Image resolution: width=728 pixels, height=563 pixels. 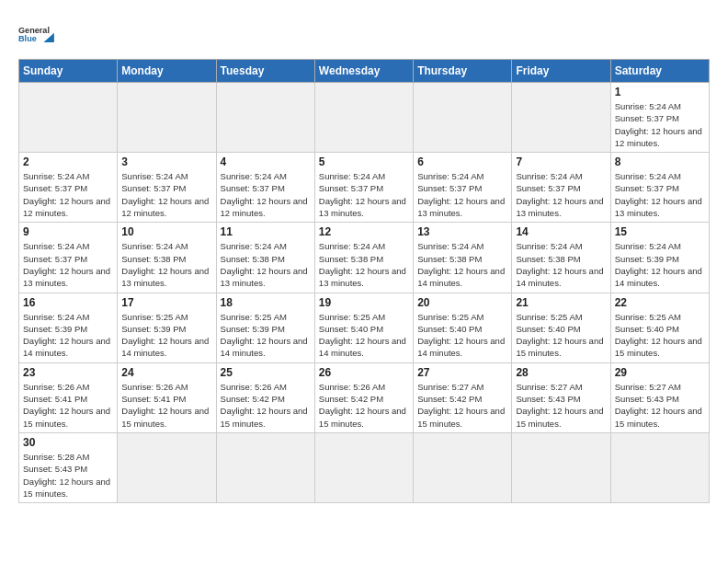 What do you see at coordinates (561, 303) in the screenshot?
I see `day-number: 21` at bounding box center [561, 303].